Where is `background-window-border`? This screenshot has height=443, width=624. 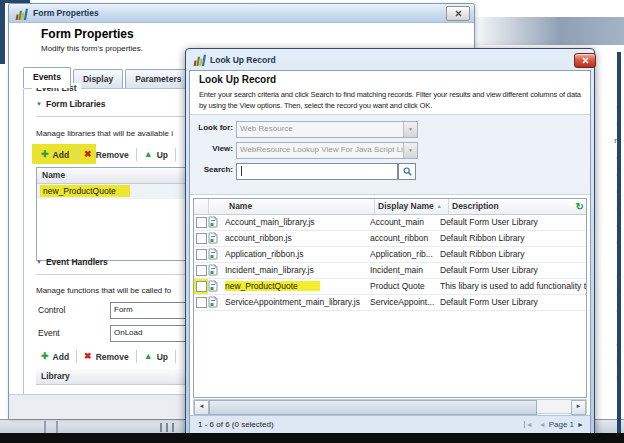
background-window-border is located at coordinates (619, 242).